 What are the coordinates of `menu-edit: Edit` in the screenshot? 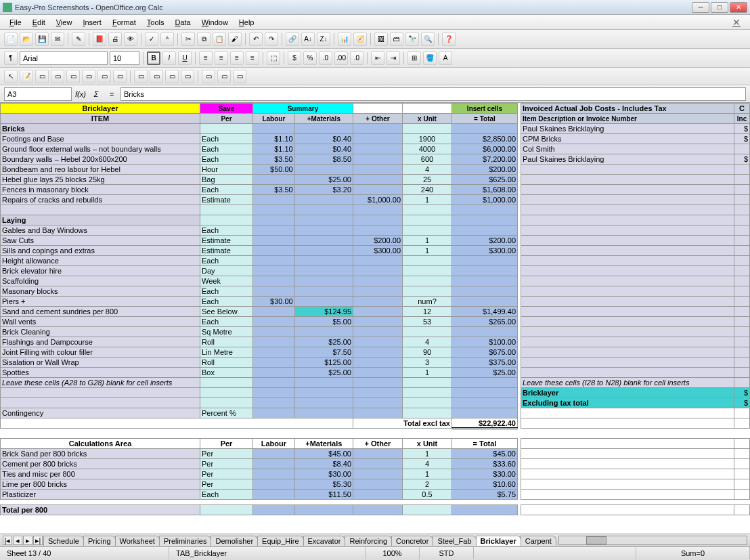 It's located at (39, 22).